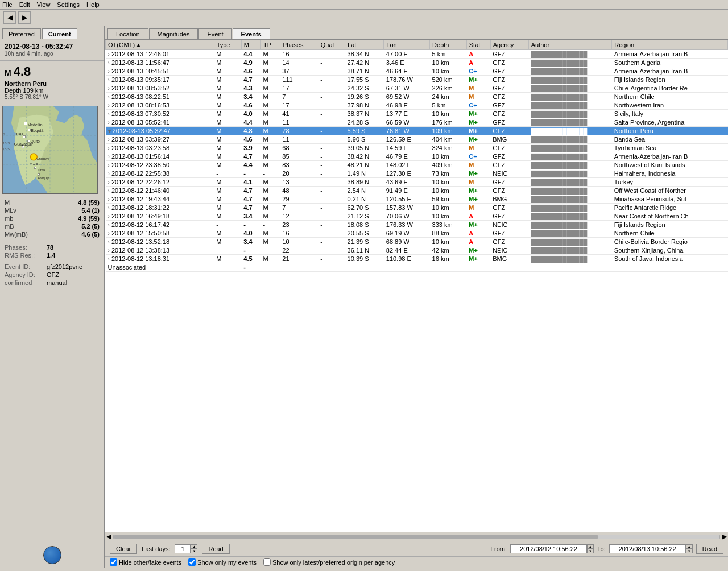 This screenshot has height=571, width=728. Describe the element at coordinates (417, 250) in the screenshot. I see `table-row: › 2012-08-12 13:38:13 - - - 22 - 36.11 N…` at that location.